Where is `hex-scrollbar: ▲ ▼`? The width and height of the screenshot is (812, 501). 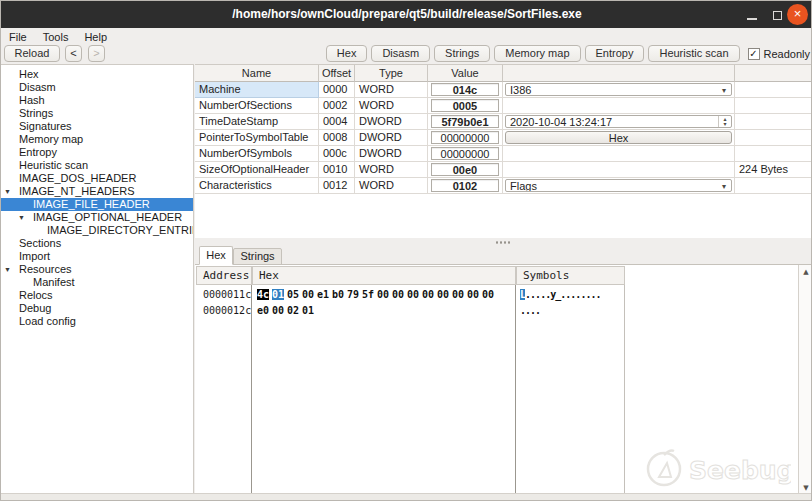
hex-scrollbar: ▲ ▼ is located at coordinates (805, 380).